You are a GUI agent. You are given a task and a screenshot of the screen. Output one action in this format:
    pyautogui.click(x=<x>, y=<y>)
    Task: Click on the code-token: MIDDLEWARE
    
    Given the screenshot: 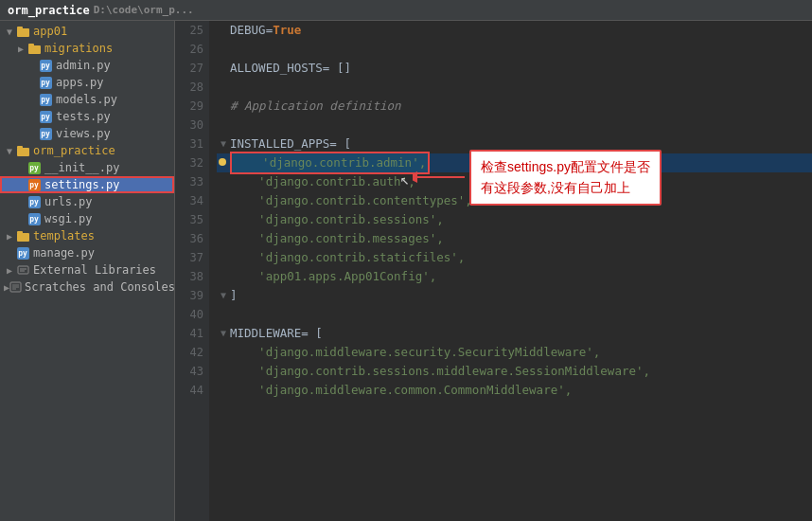 What is the action you would take?
    pyautogui.click(x=265, y=333)
    